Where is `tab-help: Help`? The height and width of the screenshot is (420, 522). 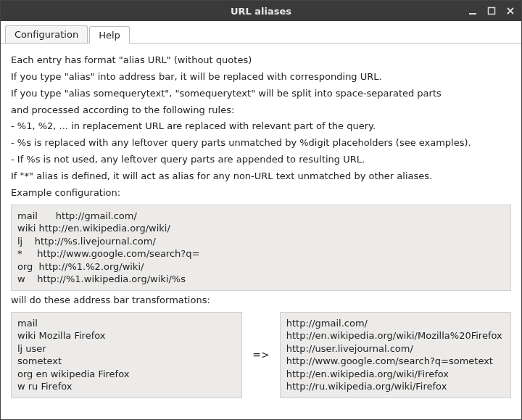
tab-help: Help is located at coordinates (109, 35).